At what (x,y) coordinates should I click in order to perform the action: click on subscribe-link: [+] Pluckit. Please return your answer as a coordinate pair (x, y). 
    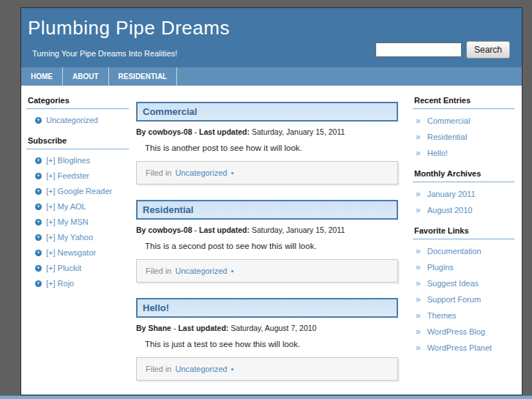
    Looking at the image, I should click on (64, 268).